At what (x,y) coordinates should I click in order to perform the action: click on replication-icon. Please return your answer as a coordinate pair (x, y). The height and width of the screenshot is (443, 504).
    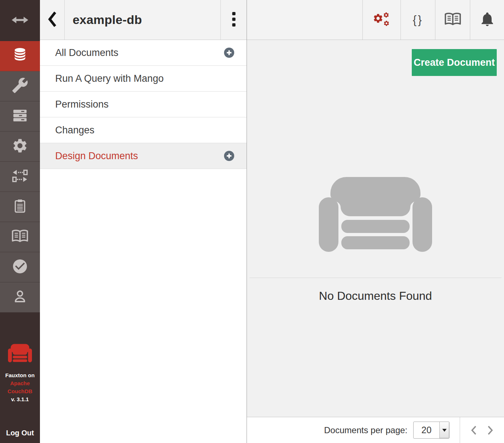
    Looking at the image, I should click on (20, 177).